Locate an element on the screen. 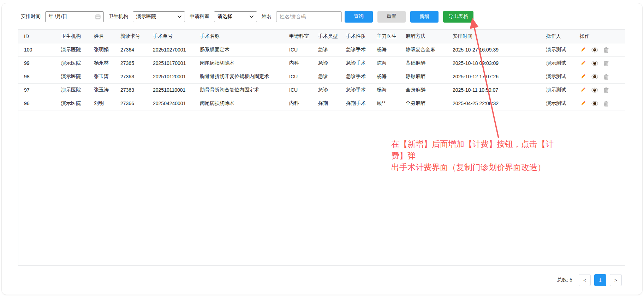  export-button: 导出表格 is located at coordinates (458, 17).